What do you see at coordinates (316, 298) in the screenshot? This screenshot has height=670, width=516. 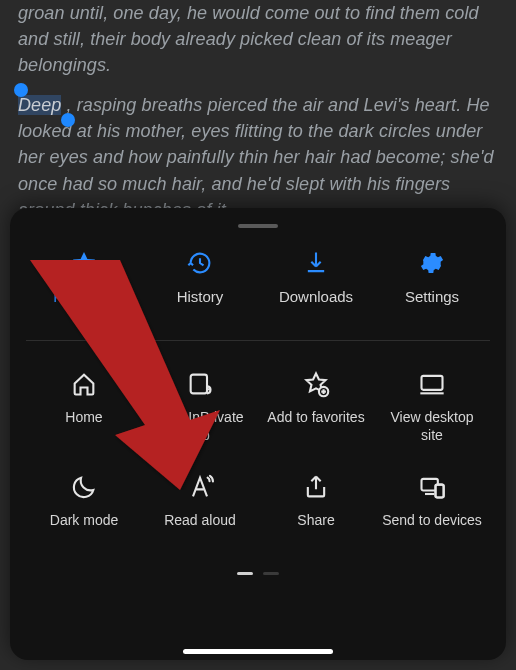 I see `downloads-label: Downloads` at bounding box center [316, 298].